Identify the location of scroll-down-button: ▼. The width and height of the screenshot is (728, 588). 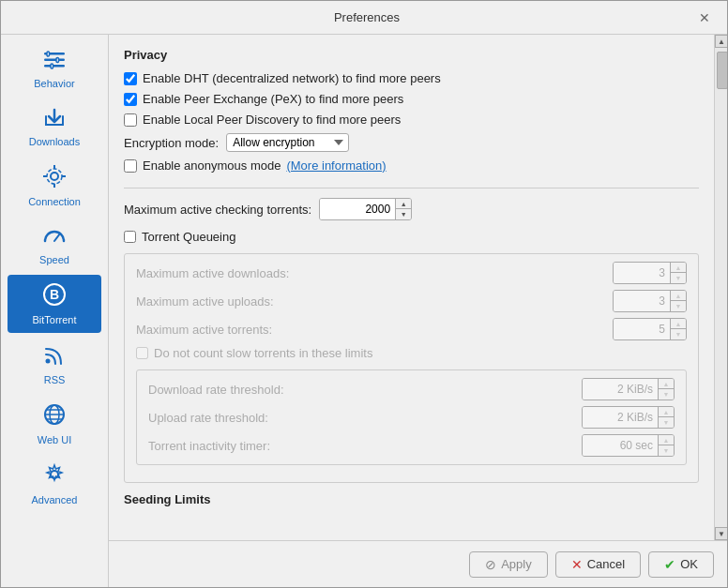
(720, 534).